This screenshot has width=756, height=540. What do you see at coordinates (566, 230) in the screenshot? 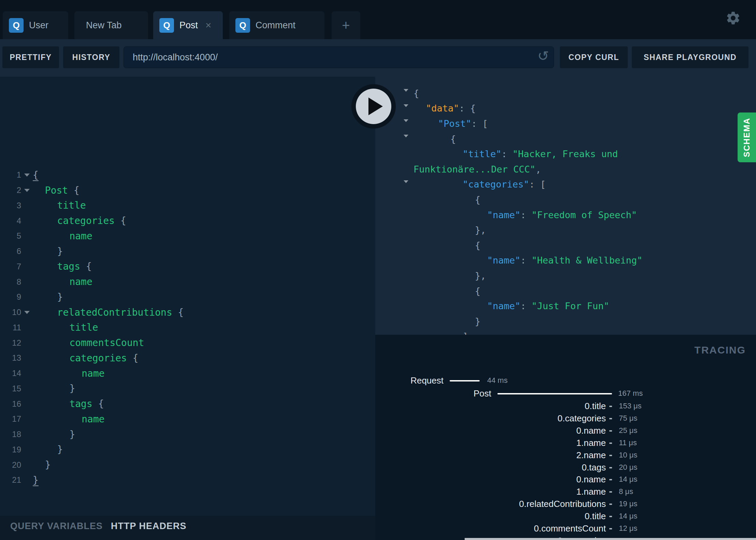
I see `response-line: },` at bounding box center [566, 230].